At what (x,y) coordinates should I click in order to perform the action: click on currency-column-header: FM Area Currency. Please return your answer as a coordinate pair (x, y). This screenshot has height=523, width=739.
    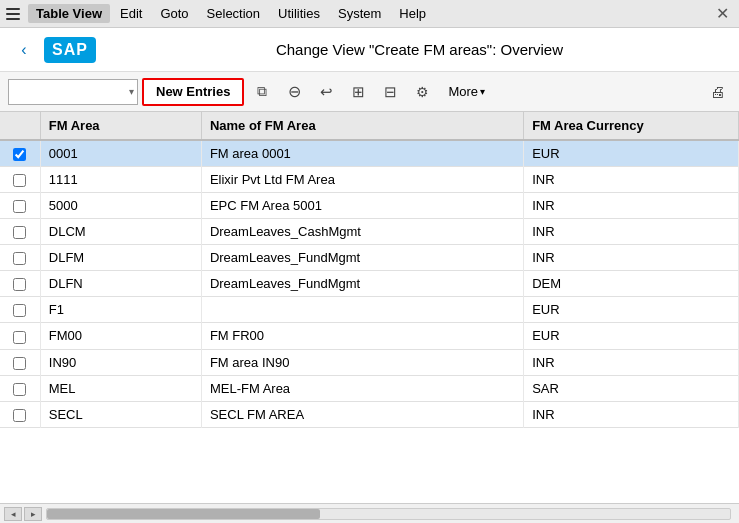
    Looking at the image, I should click on (632, 126).